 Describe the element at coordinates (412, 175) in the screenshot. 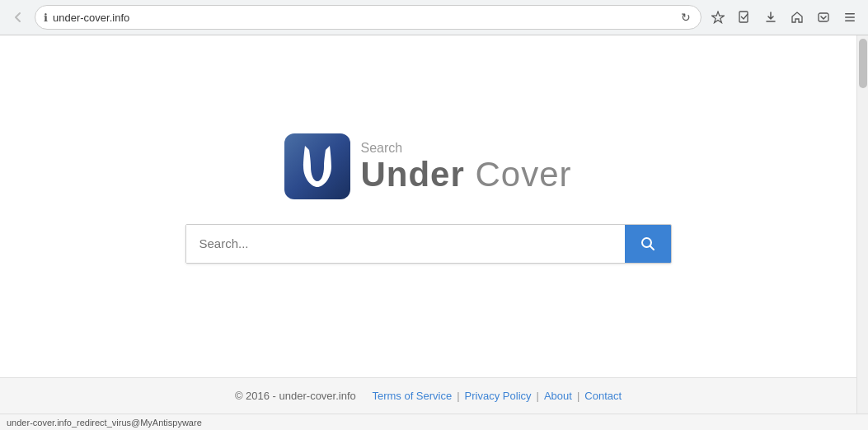

I see `logo-brand-under: Under` at that location.